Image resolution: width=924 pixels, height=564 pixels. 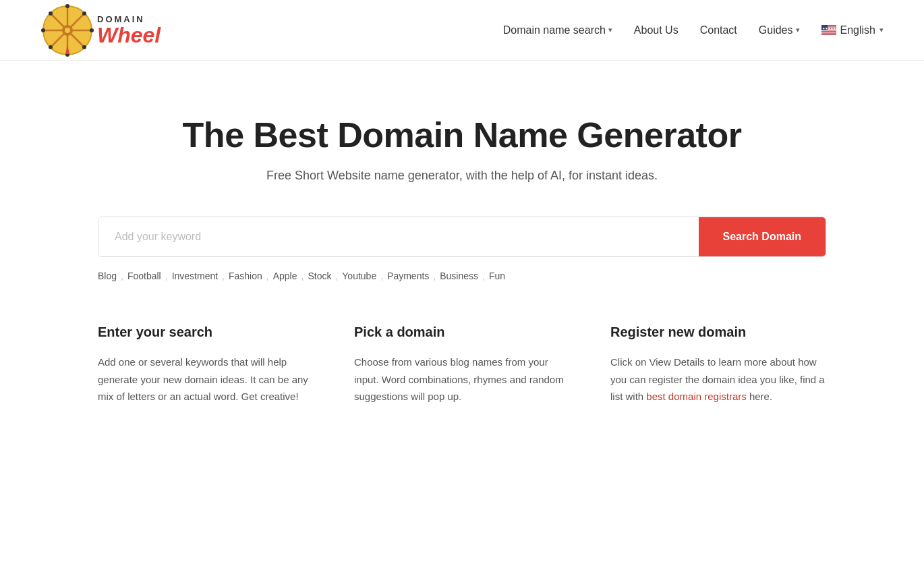 I want to click on tag-item: Stock, so click(x=320, y=276).